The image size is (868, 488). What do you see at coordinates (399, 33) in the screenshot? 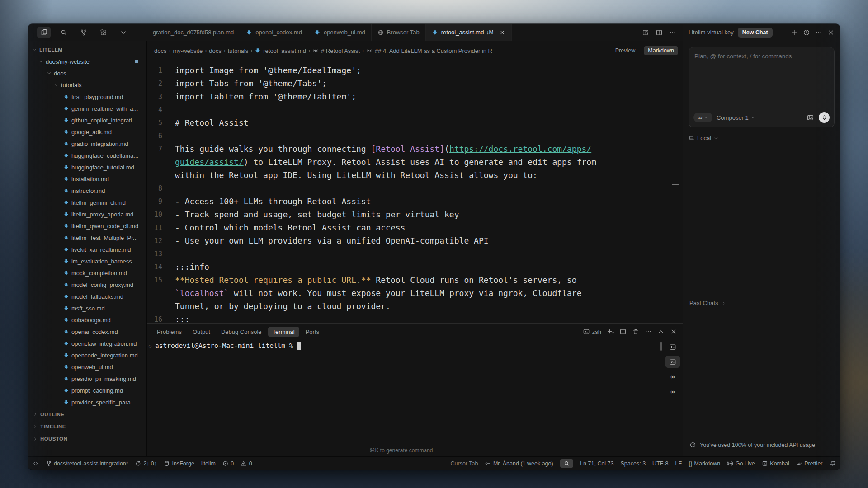
I see `tab-browser-tab: Browser Tab` at bounding box center [399, 33].